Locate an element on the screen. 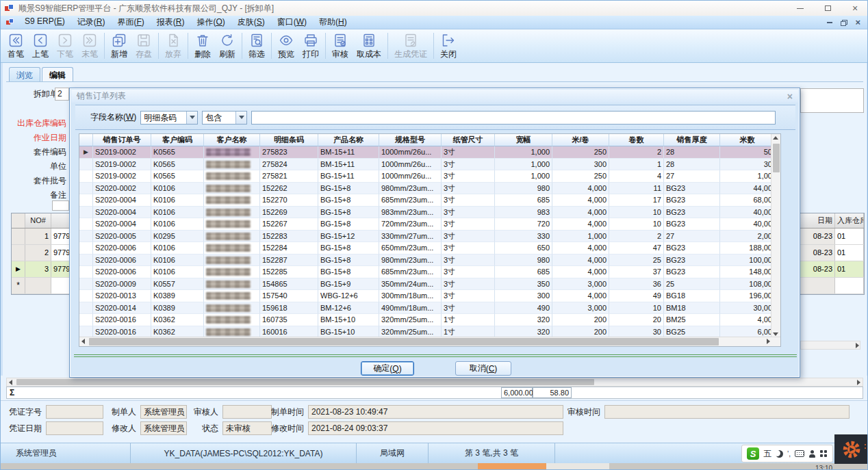 Image resolution: width=868 pixels, height=470 pixels. form-hscrollbar is located at coordinates (435, 382).